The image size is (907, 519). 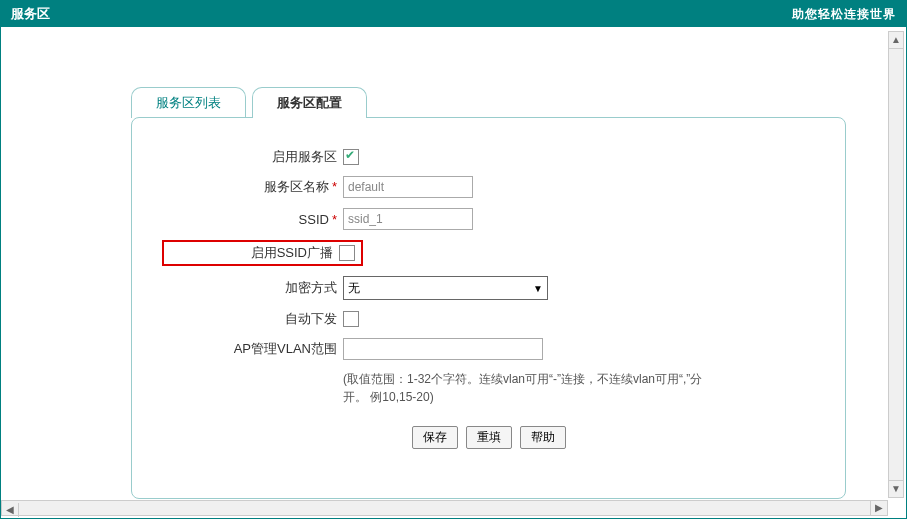 What do you see at coordinates (543, 438) in the screenshot?
I see `help-button: 帮助` at bounding box center [543, 438].